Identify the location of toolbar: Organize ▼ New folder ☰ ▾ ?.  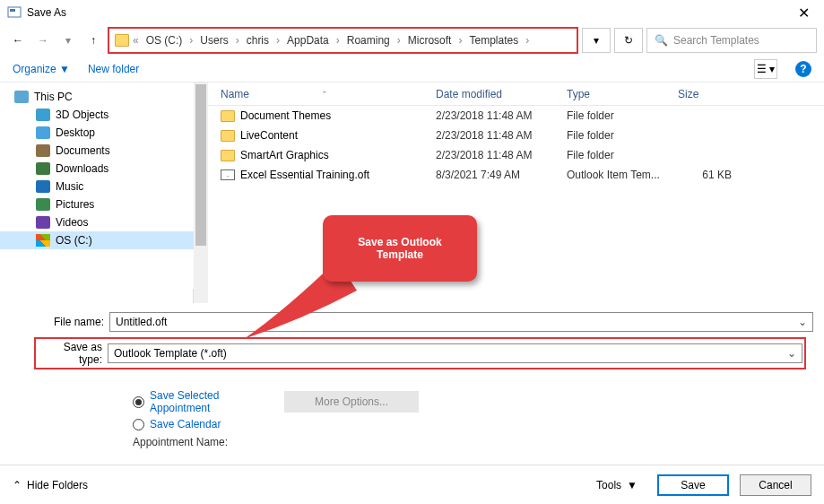
(412, 69).